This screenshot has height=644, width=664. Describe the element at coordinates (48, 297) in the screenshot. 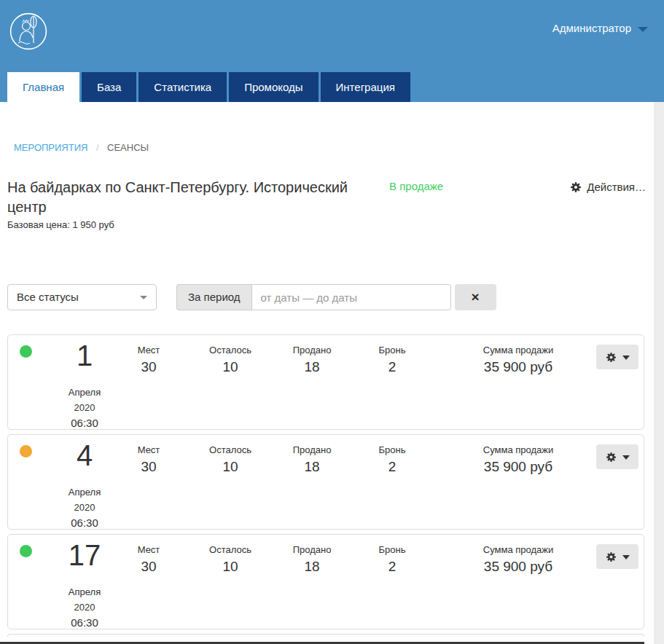

I see `status-filter-value: Все статусы` at that location.